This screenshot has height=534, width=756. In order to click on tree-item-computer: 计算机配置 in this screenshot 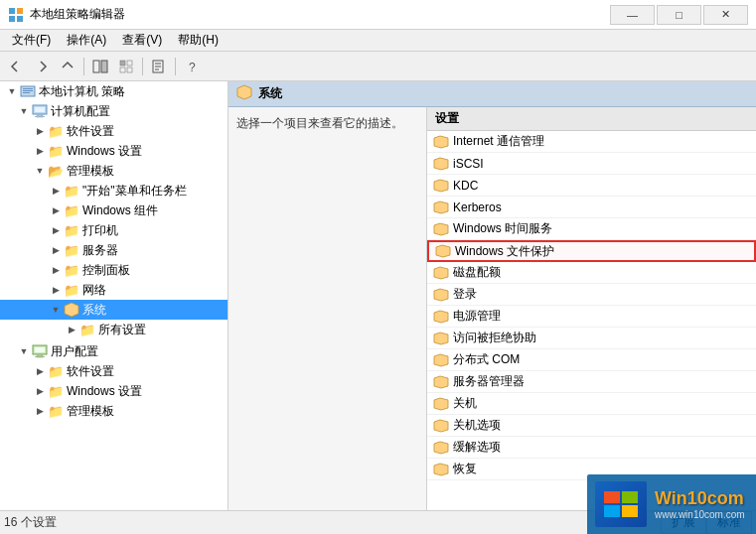, I will do `click(113, 111)`.